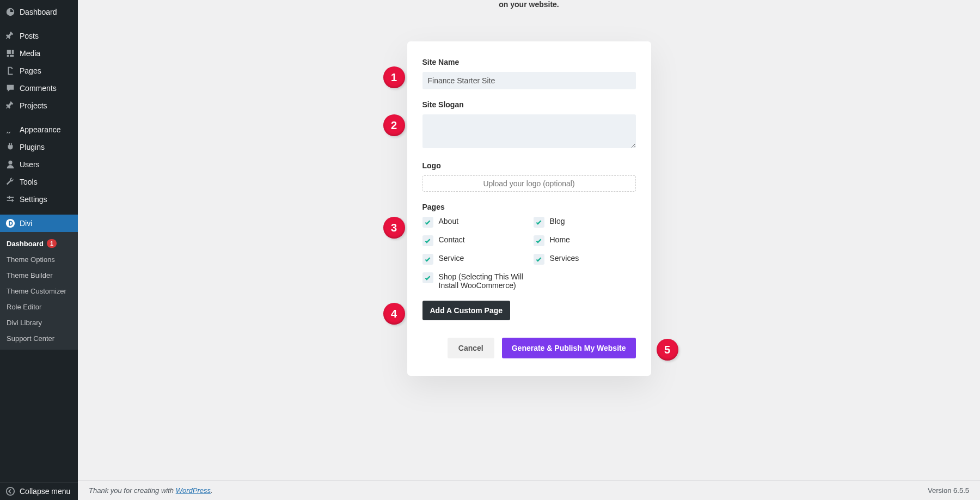  I want to click on admin-footer: Thank you for creating with WordPress. V…, so click(529, 490).